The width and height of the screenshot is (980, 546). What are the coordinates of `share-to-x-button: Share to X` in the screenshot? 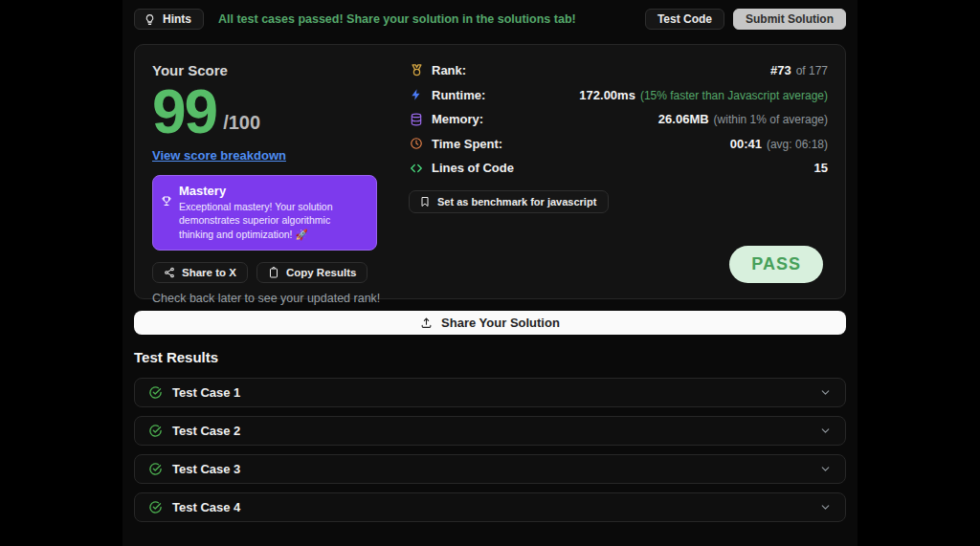 It's located at (200, 273).